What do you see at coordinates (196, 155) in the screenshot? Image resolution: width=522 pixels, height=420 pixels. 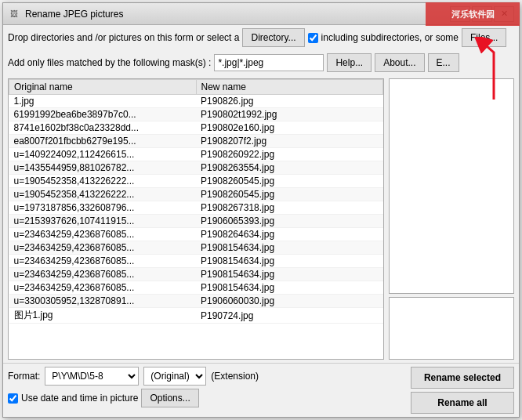 I see `table-row: u=1409224092,112426615...P1908260922.jpg` at bounding box center [196, 155].